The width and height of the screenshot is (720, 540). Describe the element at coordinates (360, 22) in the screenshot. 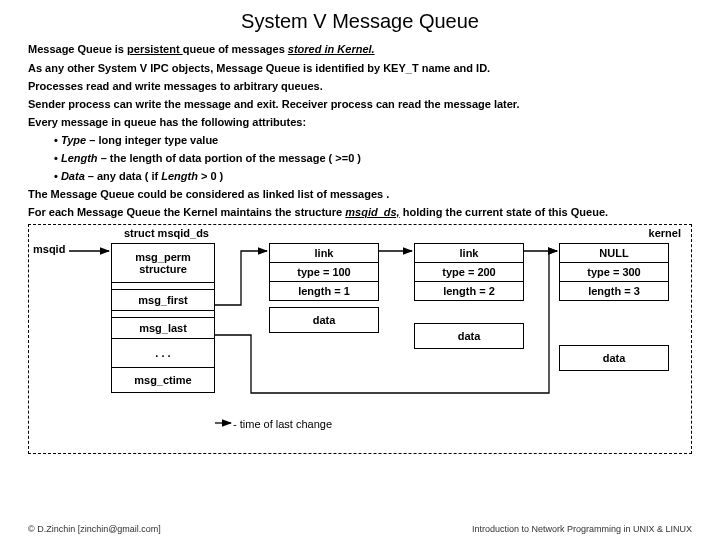

I see `page-title: System V Message Queue` at that location.